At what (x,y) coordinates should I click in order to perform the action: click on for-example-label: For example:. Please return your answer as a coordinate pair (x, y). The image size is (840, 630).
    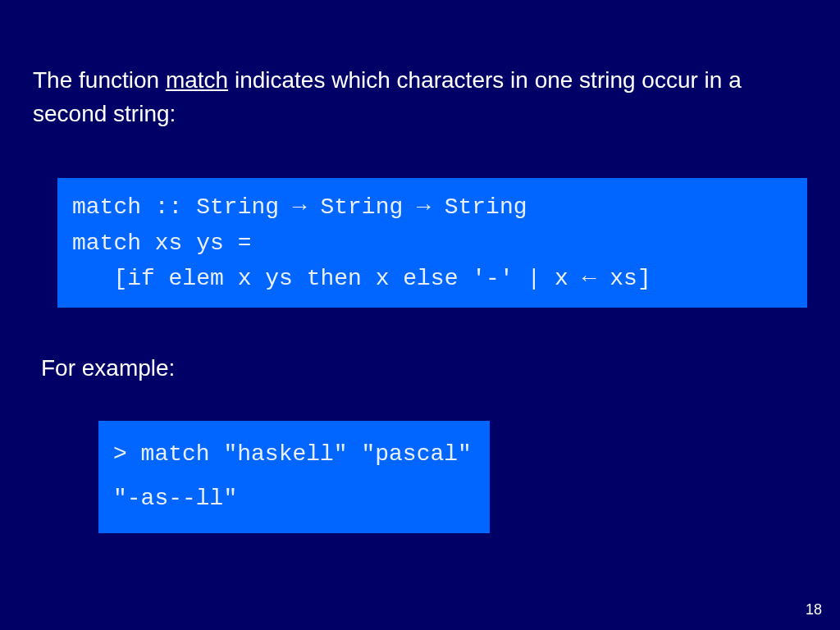
    Looking at the image, I should click on (424, 368).